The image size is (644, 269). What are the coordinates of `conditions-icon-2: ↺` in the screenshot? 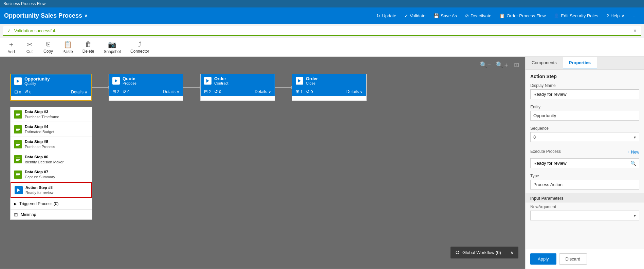 It's located at (124, 92).